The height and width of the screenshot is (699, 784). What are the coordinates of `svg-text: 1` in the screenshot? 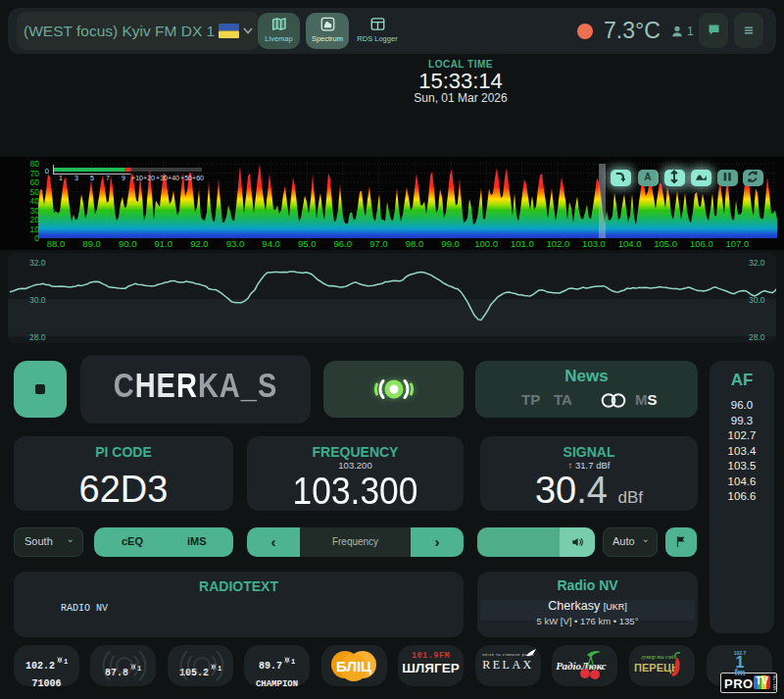 It's located at (61, 178).